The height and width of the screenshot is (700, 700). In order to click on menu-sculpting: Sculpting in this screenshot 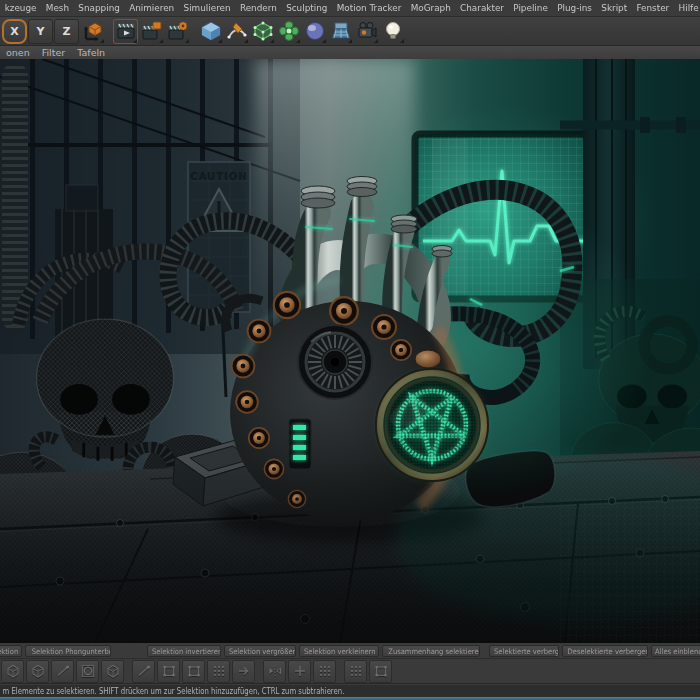, I will do `click(306, 8)`.